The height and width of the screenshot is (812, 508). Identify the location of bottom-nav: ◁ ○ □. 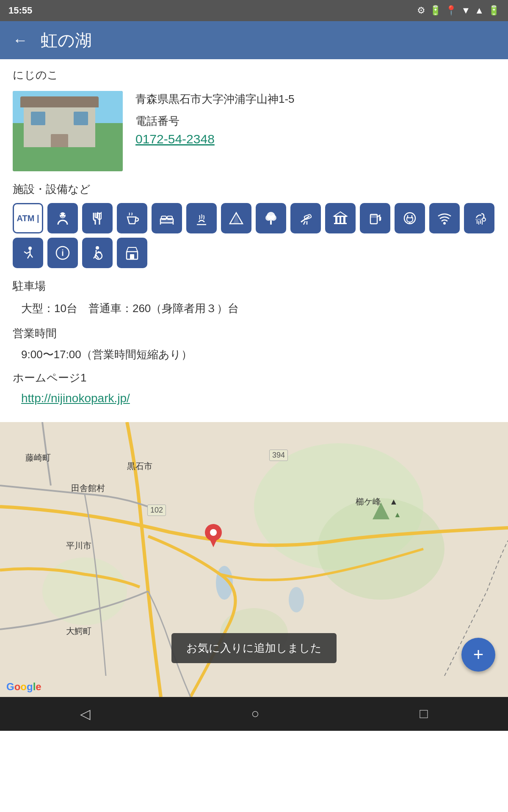
(254, 714).